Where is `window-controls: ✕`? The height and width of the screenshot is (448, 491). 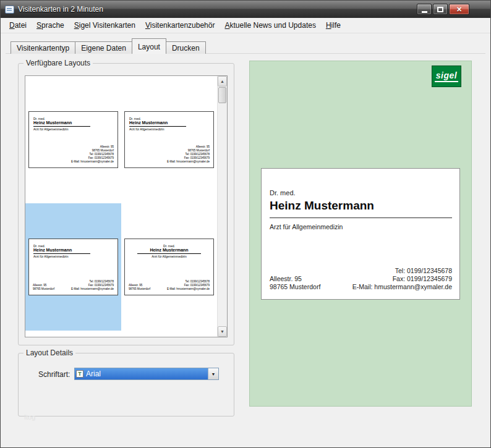 window-controls: ✕ is located at coordinates (443, 9).